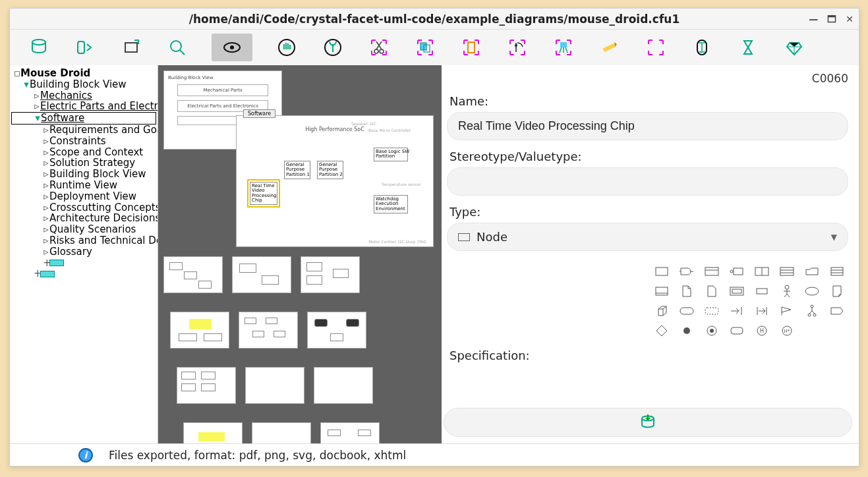 This screenshot has width=868, height=477. What do you see at coordinates (648, 422) in the screenshot?
I see `commit-button` at bounding box center [648, 422].